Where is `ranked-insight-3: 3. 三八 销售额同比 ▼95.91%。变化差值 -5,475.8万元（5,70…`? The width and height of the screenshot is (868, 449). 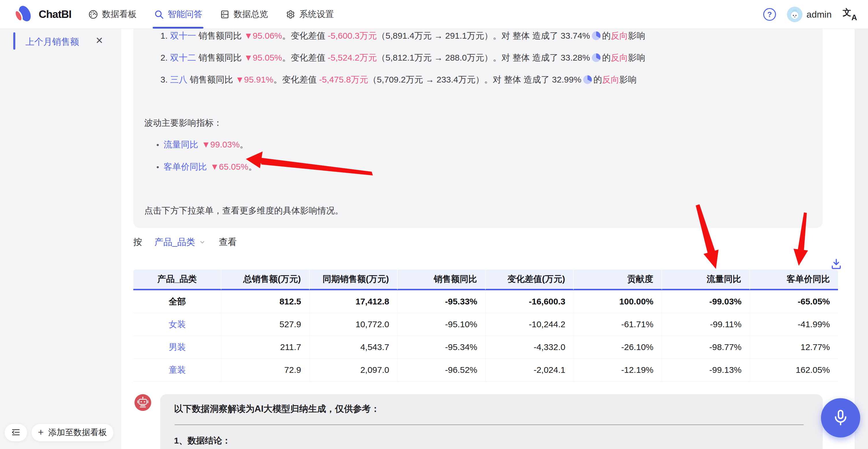
ranked-insight-3: 3. 三八 销售额同比 ▼95.91%。变化差值 -5,475.8万元（5,70… is located at coordinates (399, 79).